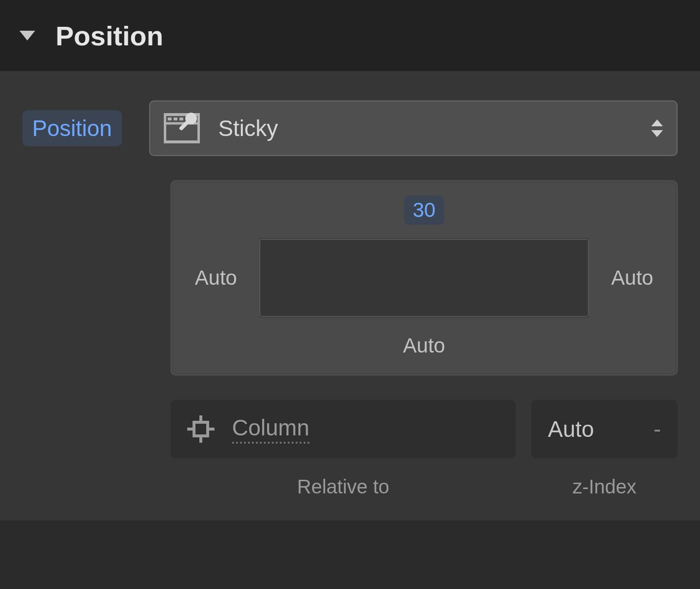 This screenshot has width=700, height=589. What do you see at coordinates (435, 128) in the screenshot?
I see `position-type-value: Sticky` at bounding box center [435, 128].